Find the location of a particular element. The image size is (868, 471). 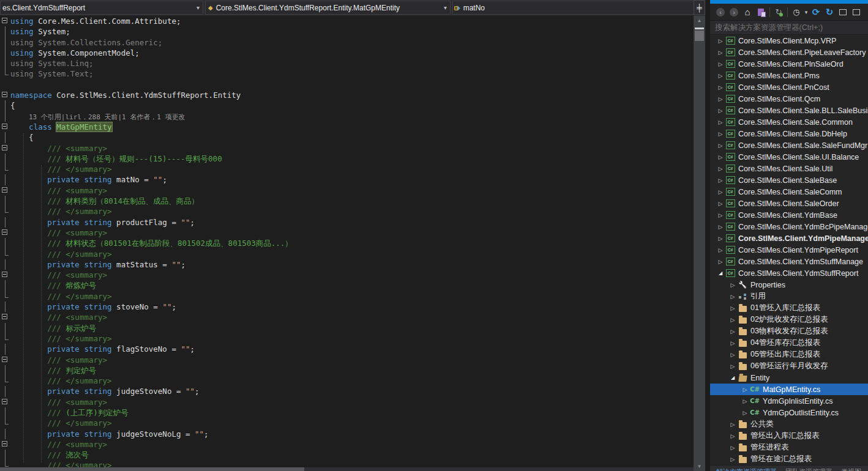

tree-row: ◢C#Core.StlMes.Client.YdmStuffReport is located at coordinates (789, 273).